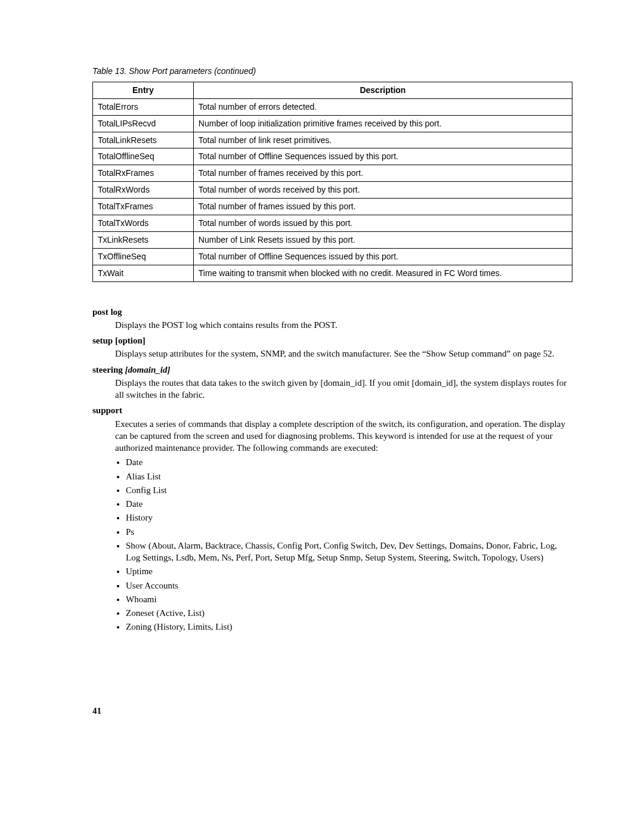 The width and height of the screenshot is (644, 833). Describe the element at coordinates (333, 340) in the screenshot. I see `term-setup: setup [option]` at that location.